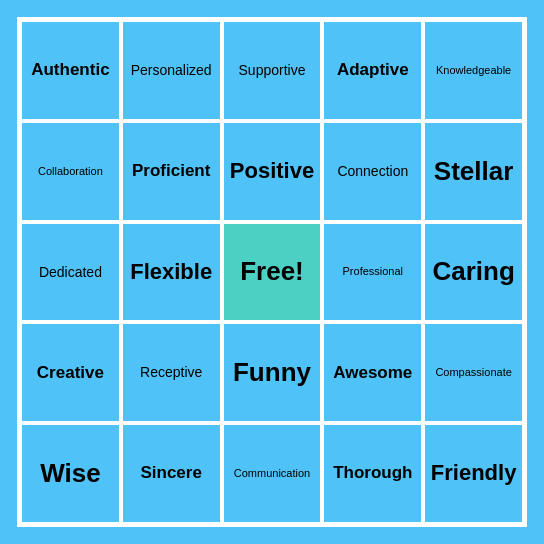  What do you see at coordinates (70, 372) in the screenshot?
I see `bingo-cell-15: Creative` at bounding box center [70, 372].